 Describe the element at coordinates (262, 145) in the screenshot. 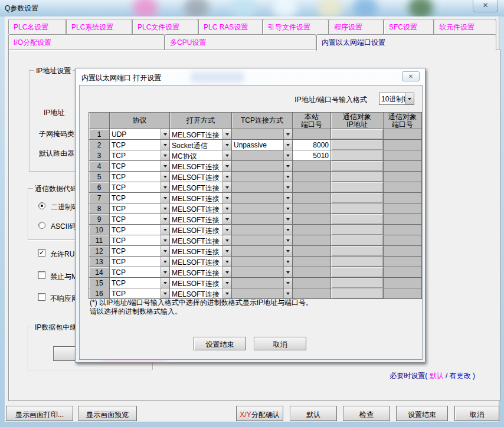

I see `tcp-connection-combobox: Unpassive` at that location.